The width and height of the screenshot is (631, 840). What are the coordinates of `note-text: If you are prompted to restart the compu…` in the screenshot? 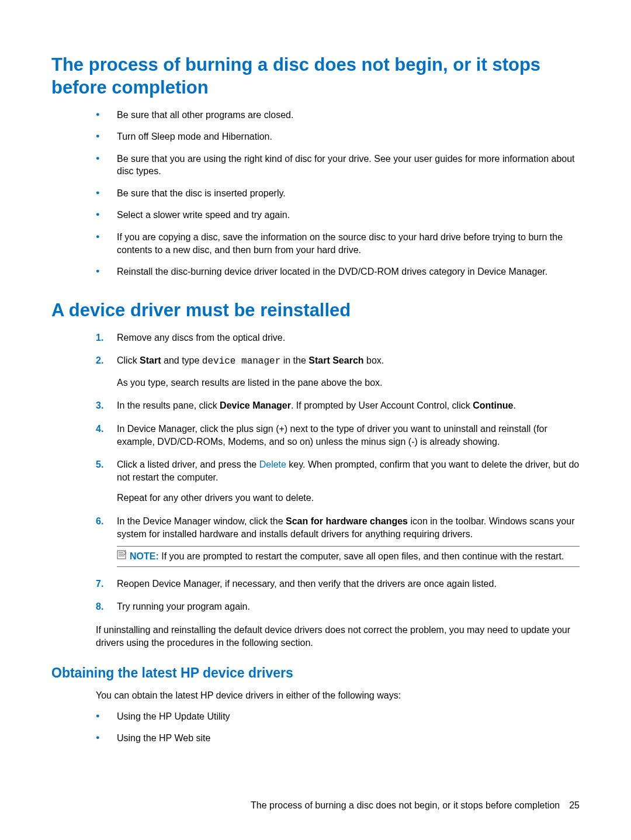 It's located at (362, 556).